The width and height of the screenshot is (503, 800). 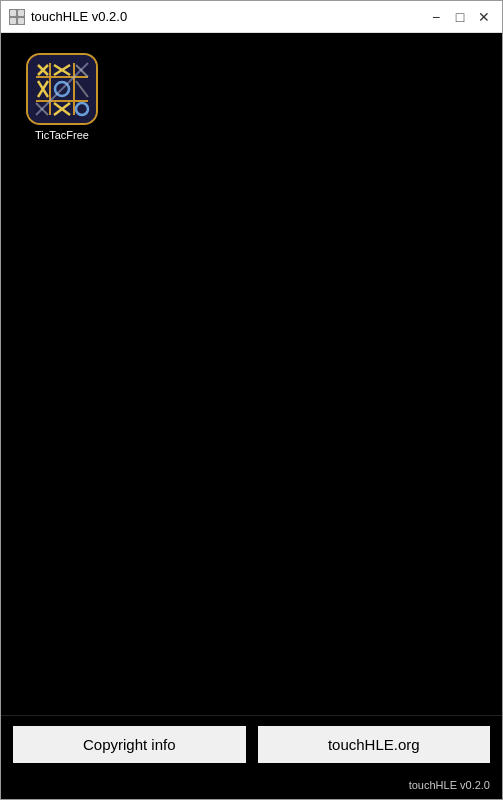 What do you see at coordinates (484, 17) in the screenshot?
I see `close-button: ✕` at bounding box center [484, 17].